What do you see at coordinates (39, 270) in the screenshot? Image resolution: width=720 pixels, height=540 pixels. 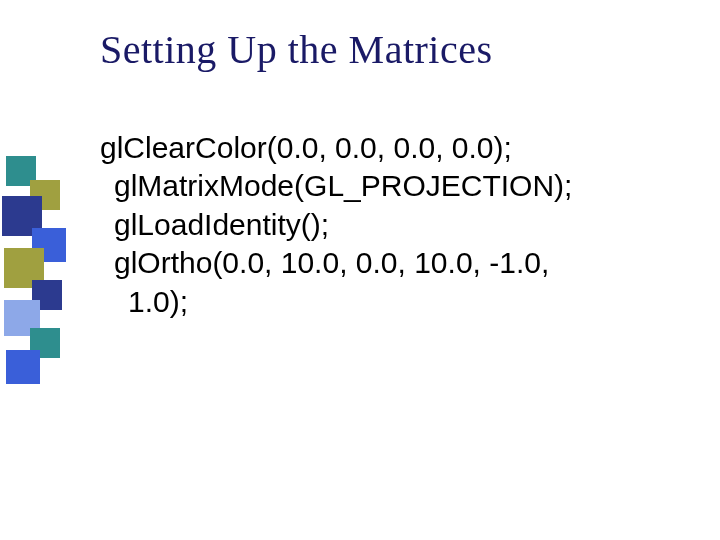 I see `decorative-sidebar` at bounding box center [39, 270].